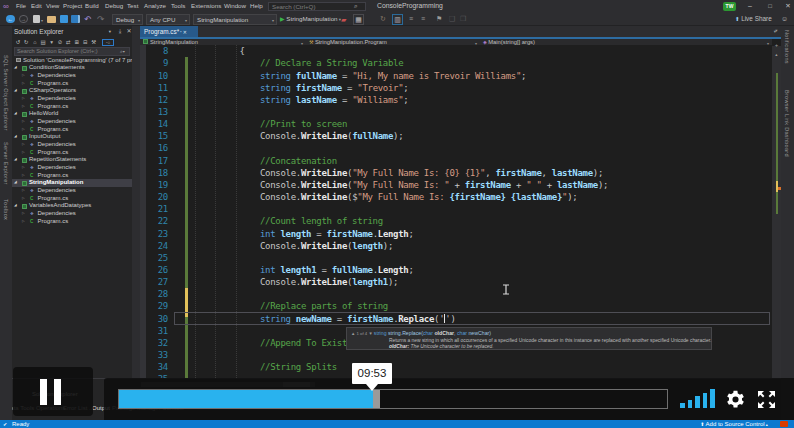 Image resolution: width=794 pixels, height=428 pixels. Describe the element at coordinates (35, 42) in the screenshot. I see `home-icon: ⌂` at that location.